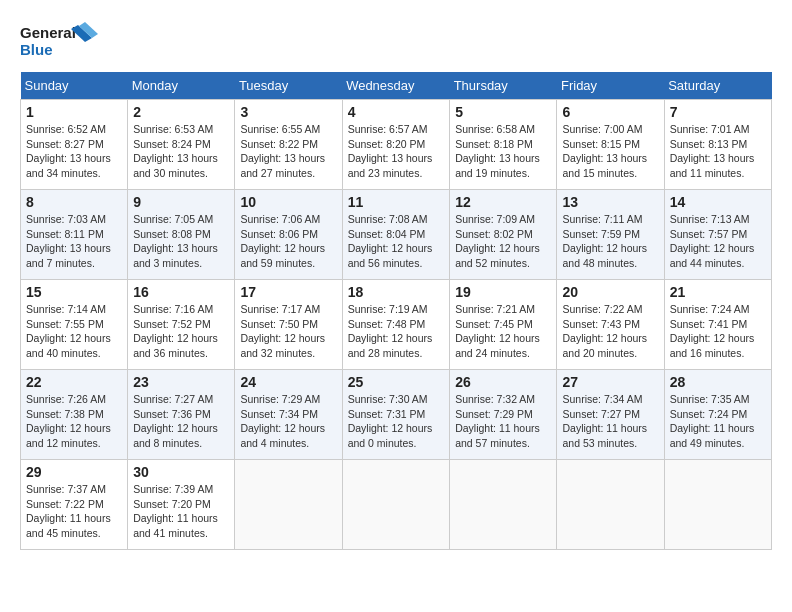  Describe the element at coordinates (181, 202) in the screenshot. I see `day-number: 9` at that location.